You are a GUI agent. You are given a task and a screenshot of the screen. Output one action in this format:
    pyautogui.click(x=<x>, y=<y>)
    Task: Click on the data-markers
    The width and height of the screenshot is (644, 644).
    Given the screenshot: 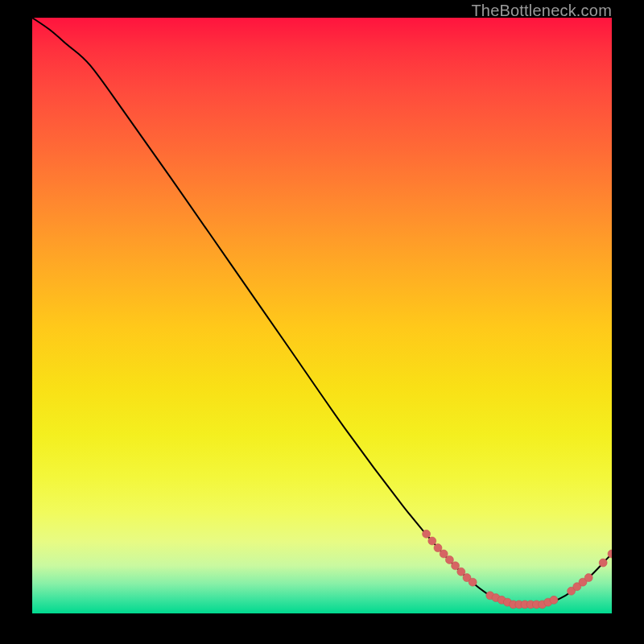 What is the action you would take?
    pyautogui.click(x=517, y=569)
    